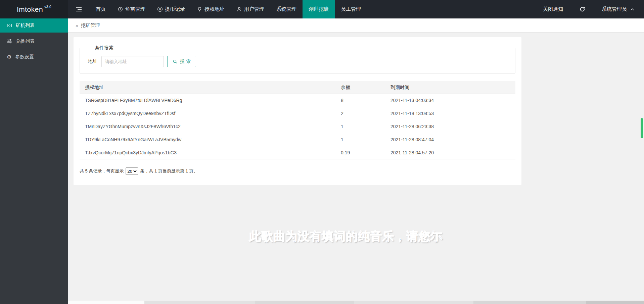 The image size is (644, 304). What do you see at coordinates (618, 9) in the screenshot?
I see `admin-menu: 系统管理员` at bounding box center [618, 9].